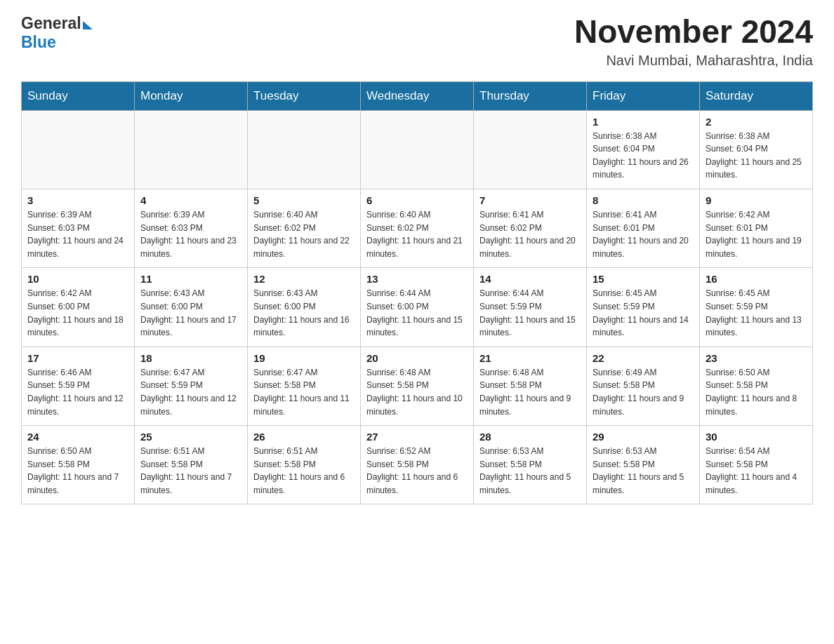 This screenshot has height=644, width=834. What do you see at coordinates (304, 201) in the screenshot?
I see `day-number: 5` at bounding box center [304, 201].